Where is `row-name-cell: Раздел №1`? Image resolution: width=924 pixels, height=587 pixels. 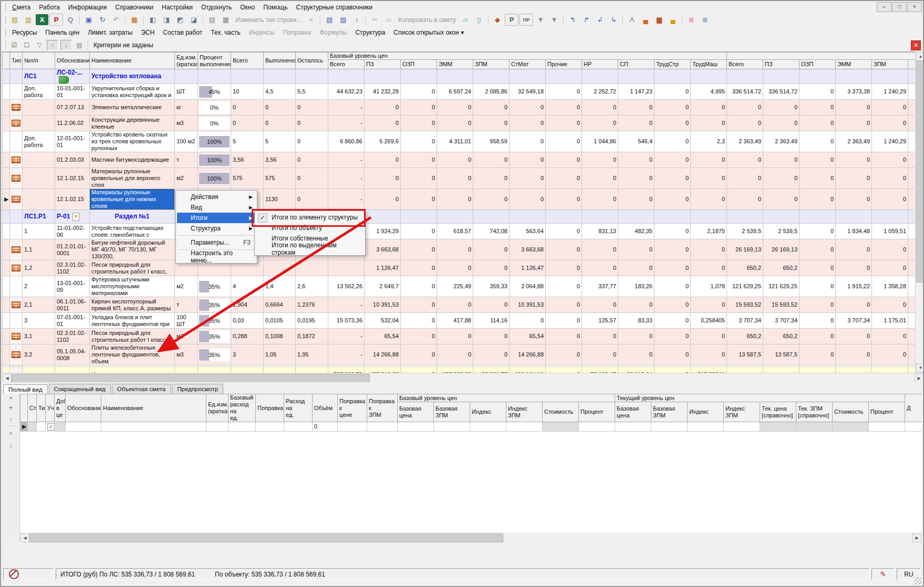
row-name-cell: Раздел №1 is located at coordinates (132, 217).